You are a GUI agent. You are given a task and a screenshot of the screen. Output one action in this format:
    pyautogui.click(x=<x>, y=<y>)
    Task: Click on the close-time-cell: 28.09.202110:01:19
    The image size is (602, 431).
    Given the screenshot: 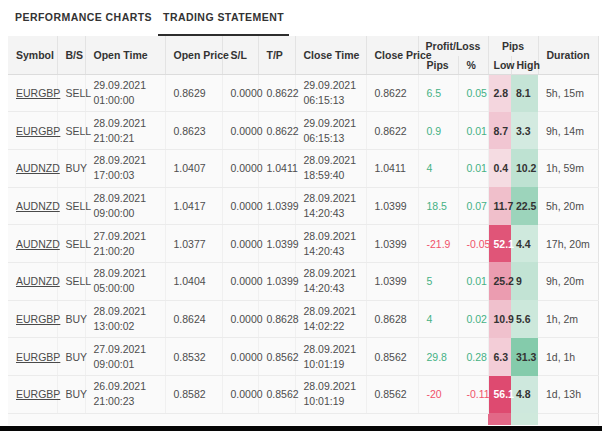 What is the action you would take?
    pyautogui.click(x=330, y=357)
    